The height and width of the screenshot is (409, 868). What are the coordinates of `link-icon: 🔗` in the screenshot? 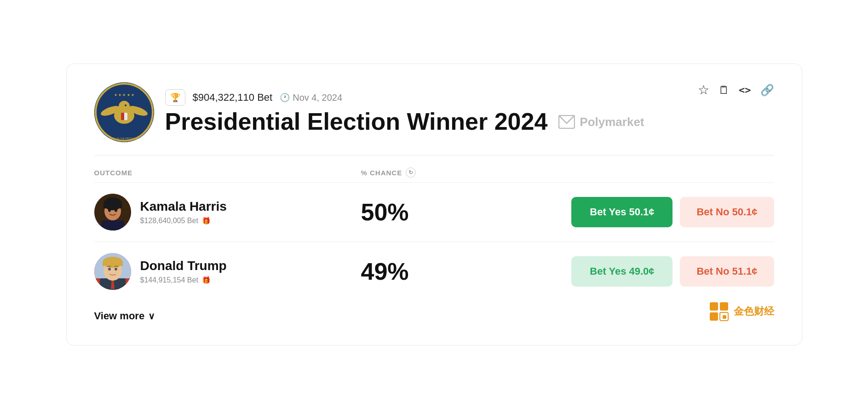 It's located at (767, 90).